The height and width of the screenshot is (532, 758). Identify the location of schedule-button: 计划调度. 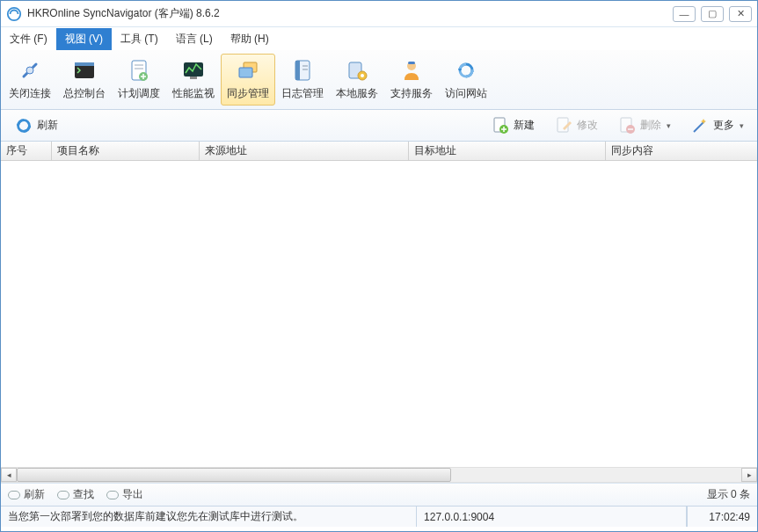
(139, 79).